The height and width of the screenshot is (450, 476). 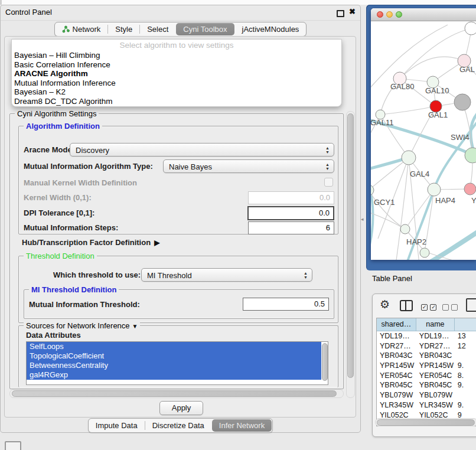 What do you see at coordinates (177, 56) in the screenshot?
I see `algorithm-option: Bayesian – Hill Climbing` at bounding box center [177, 56].